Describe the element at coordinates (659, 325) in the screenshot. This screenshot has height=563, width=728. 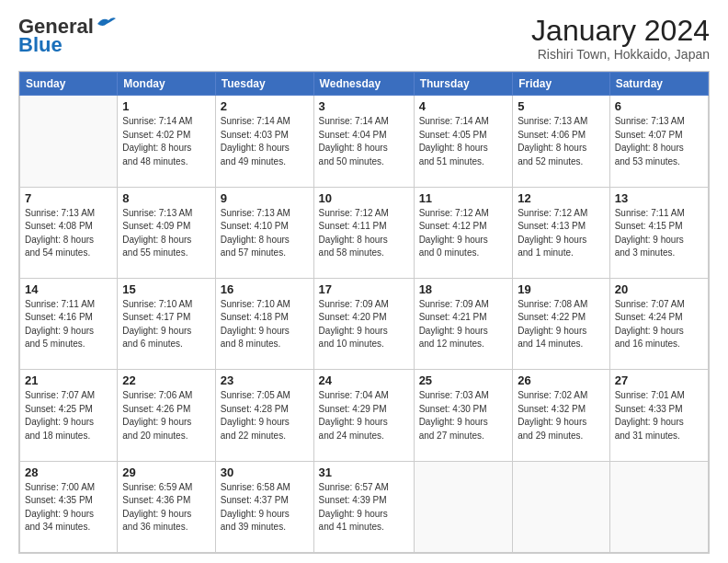
I see `cell-info: Sunrise: 7:07 AMSunset: 4:24 PMDaylight:…` at that location.